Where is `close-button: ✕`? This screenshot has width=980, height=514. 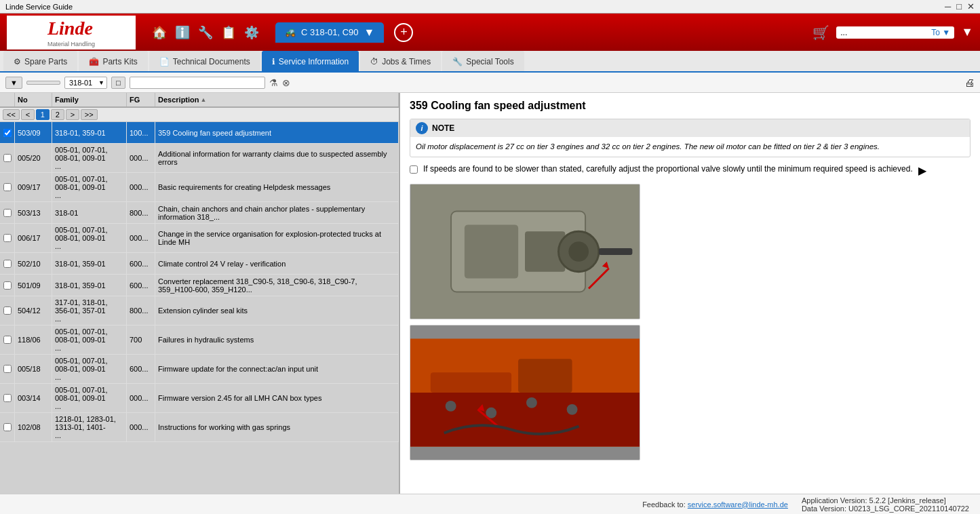
close-button: ✕ is located at coordinates (971, 7).